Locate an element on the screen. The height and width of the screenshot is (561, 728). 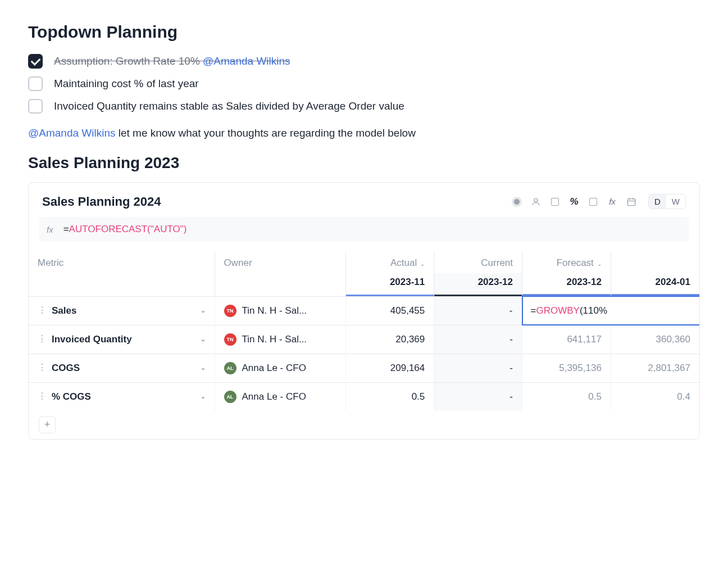
data-cell: 0.4 is located at coordinates (655, 397).